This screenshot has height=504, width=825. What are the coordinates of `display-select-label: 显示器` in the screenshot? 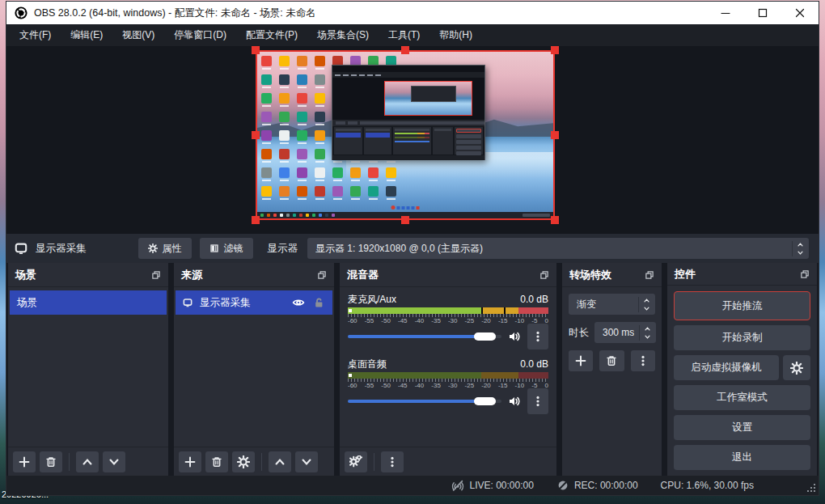 It's located at (283, 249).